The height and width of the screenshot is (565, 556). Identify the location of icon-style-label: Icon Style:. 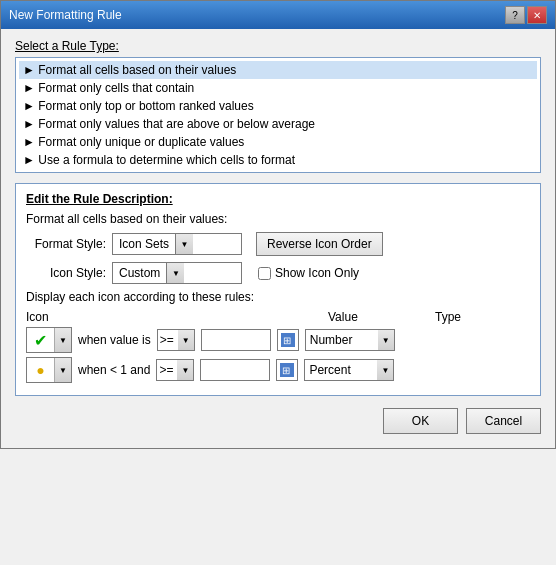
(66, 273).